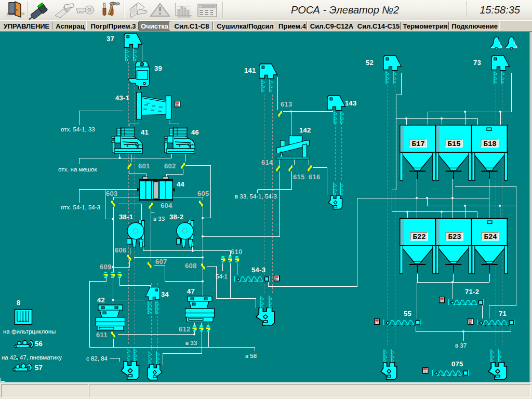 The width and height of the screenshot is (532, 399). I want to click on svg-text: 601, so click(144, 166).